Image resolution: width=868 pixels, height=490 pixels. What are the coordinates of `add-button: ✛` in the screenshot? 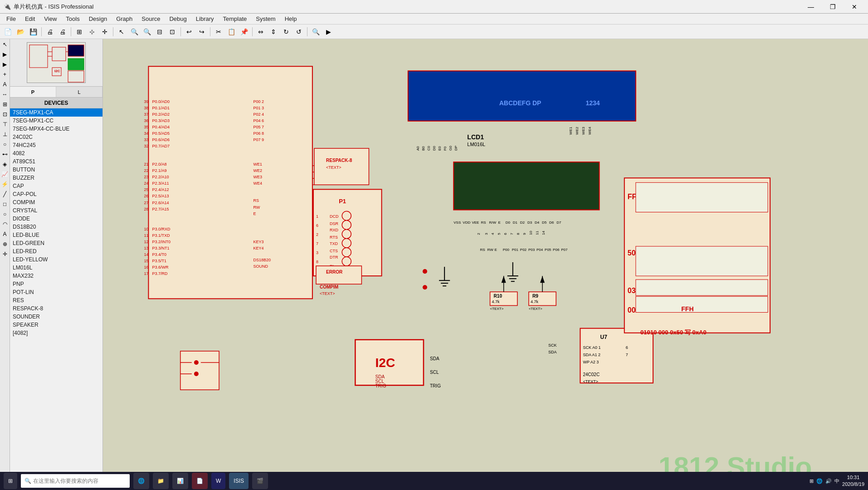 It's located at (105, 32).